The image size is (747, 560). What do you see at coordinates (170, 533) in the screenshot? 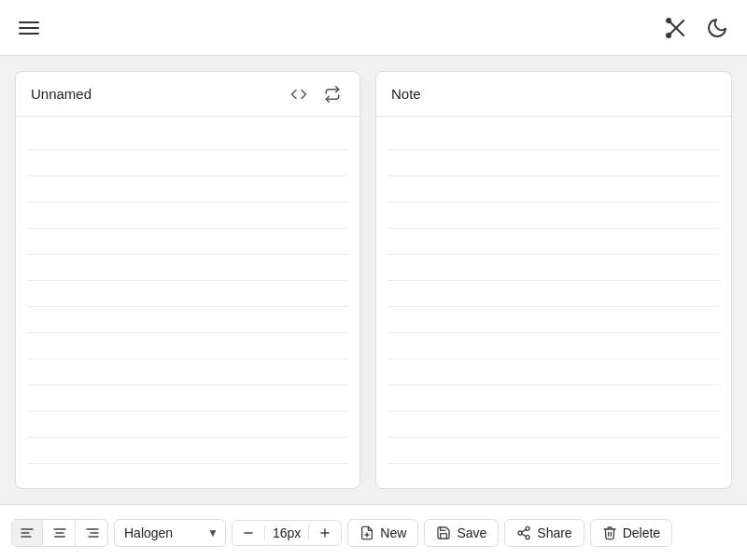
I see `font-select: Halogen` at bounding box center [170, 533].